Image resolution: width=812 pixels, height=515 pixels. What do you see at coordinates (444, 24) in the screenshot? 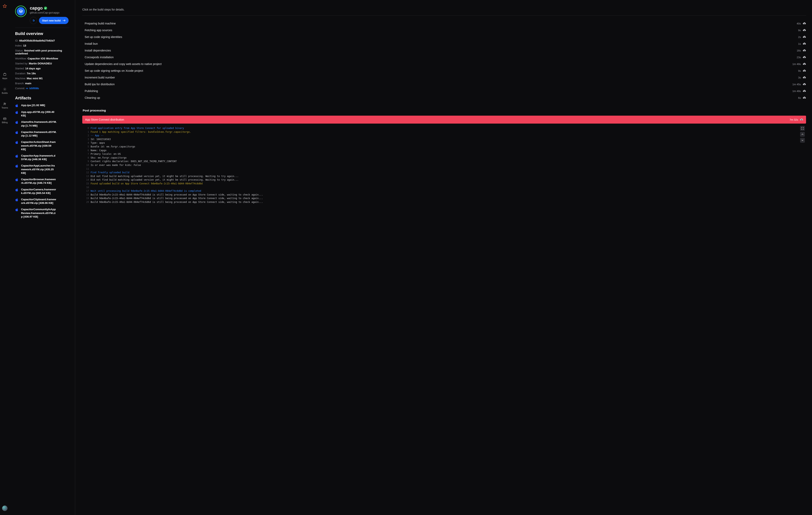
I see `build-step-row: Preparing build machine40s` at bounding box center [444, 24].